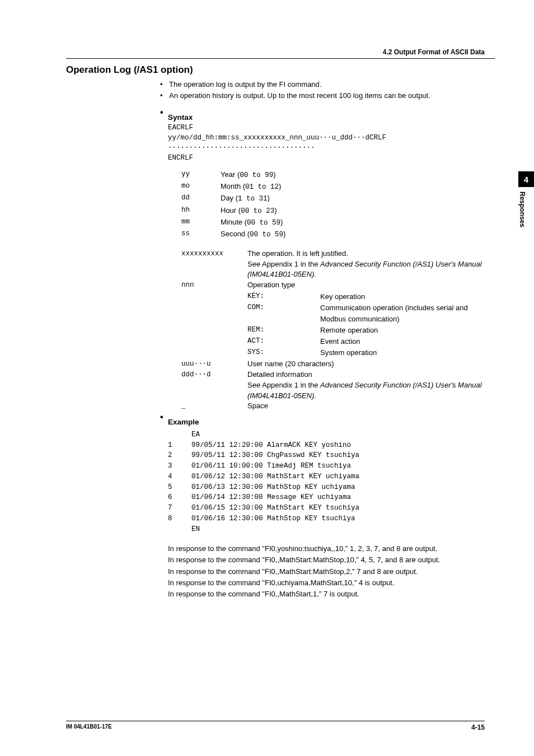 This screenshot has height=756, width=534. What do you see at coordinates (245, 85) in the screenshot?
I see `intro-bullet-1: The operation log is output by the FI co…` at bounding box center [245, 85].